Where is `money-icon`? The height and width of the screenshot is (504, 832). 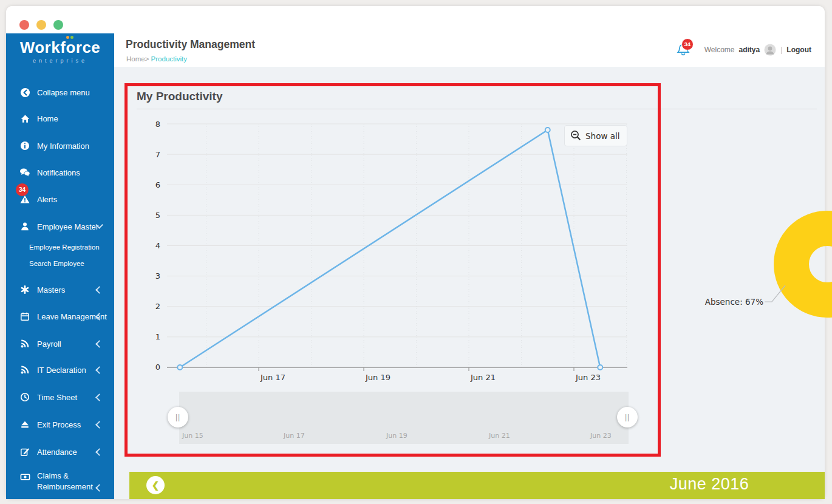 money-icon is located at coordinates (25, 477).